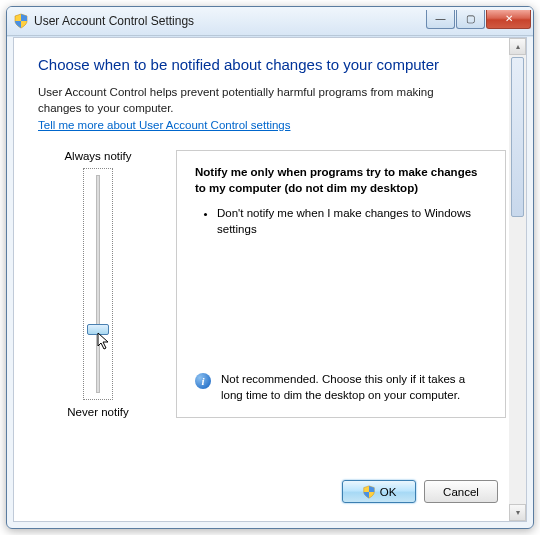 The image size is (540, 535). What do you see at coordinates (461, 492) in the screenshot?
I see `cancel-label: Cancel` at bounding box center [461, 492].